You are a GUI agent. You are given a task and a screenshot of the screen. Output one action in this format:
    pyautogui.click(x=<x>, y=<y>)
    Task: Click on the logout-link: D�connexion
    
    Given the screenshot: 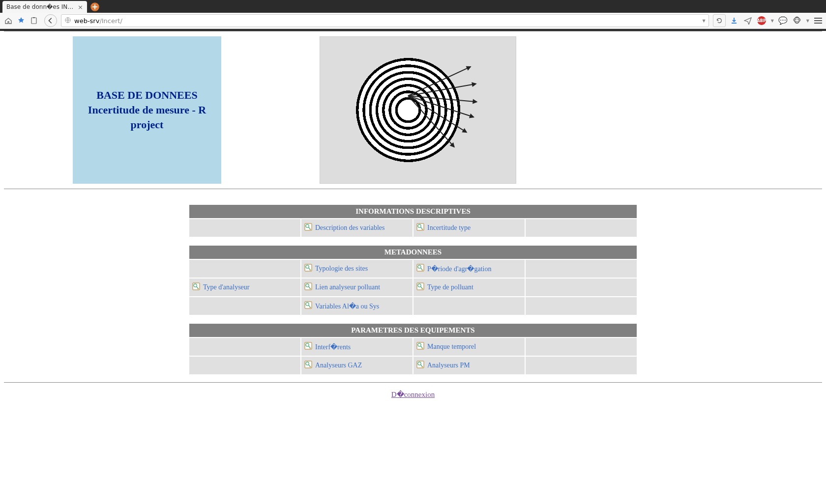 What is the action you would take?
    pyautogui.click(x=413, y=394)
    